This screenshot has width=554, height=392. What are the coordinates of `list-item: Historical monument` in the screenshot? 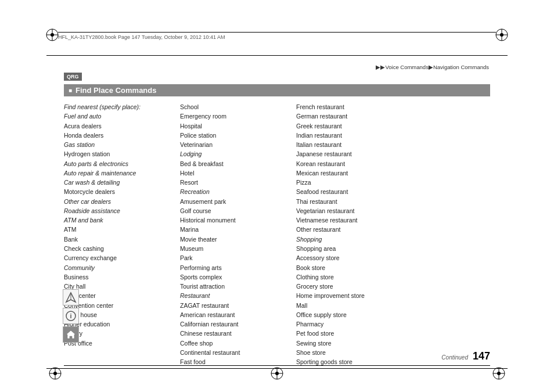 It's located at (235, 220).